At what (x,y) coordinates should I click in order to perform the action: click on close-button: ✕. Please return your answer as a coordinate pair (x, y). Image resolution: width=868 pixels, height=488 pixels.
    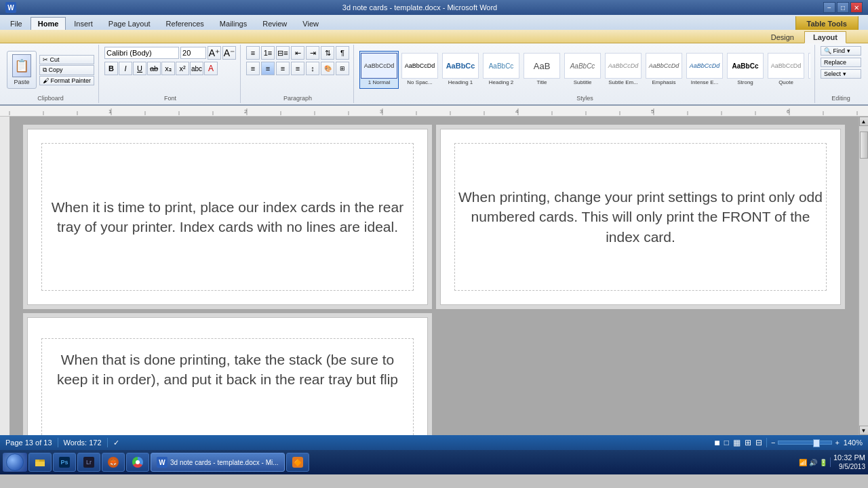
    Looking at the image, I should click on (856, 7).